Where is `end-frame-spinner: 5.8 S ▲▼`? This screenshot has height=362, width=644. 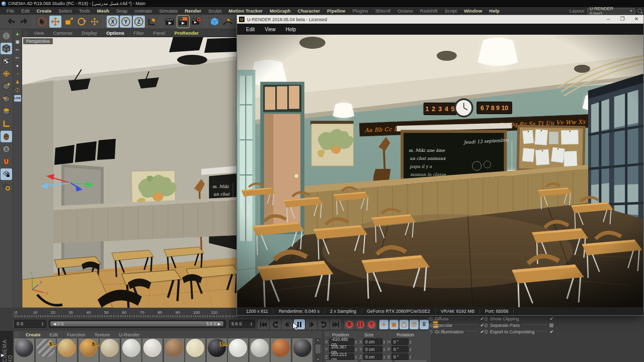 end-frame-spinner: 5.8 S ▲▼ is located at coordinates (242, 324).